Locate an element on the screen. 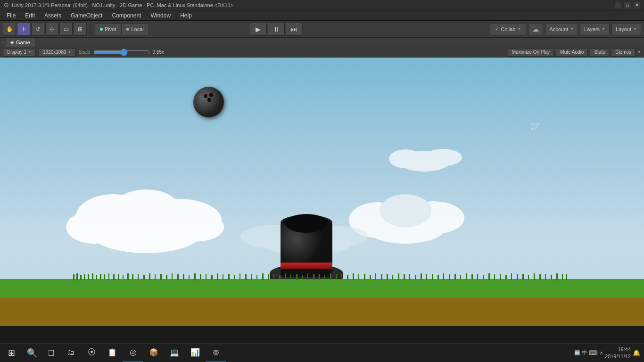  transform-tool: ⊞ is located at coordinates (80, 29).